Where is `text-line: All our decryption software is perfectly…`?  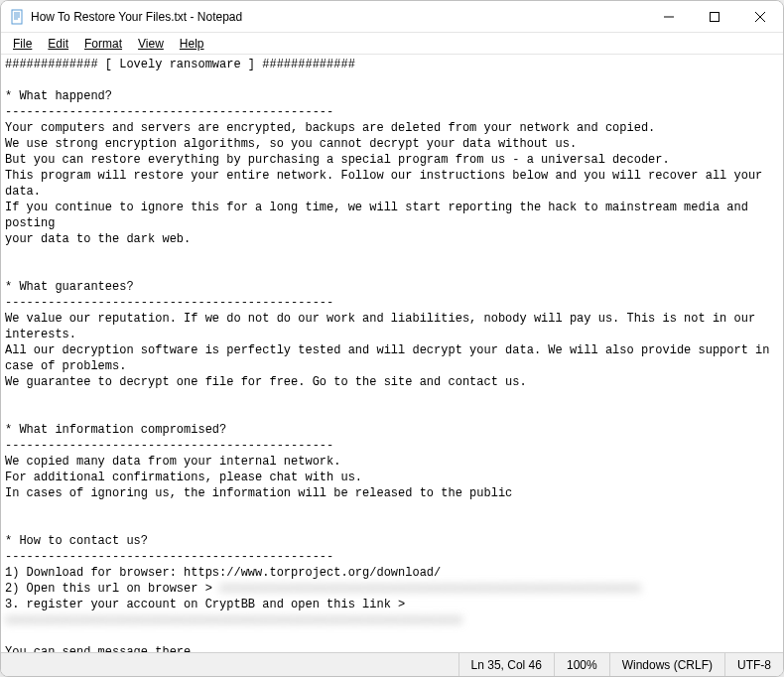 text-line: All our decryption software is perfectly… is located at coordinates (391, 358).